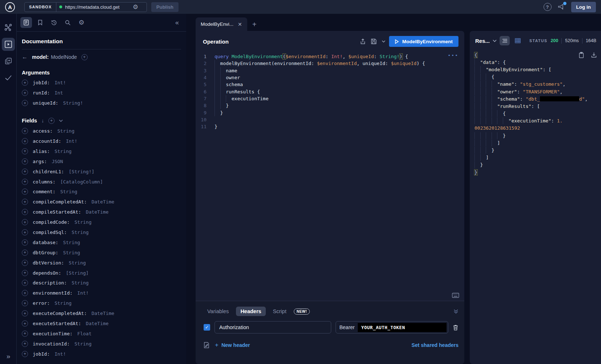 This screenshot has width=601, height=364. Describe the element at coordinates (101, 171) in the screenshot. I see `doc-field-row: +childrenL1:[String!]` at that location.